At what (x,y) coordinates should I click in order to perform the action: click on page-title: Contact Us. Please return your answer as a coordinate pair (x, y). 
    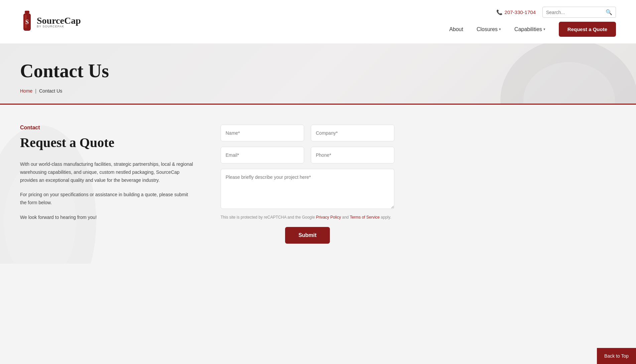
    Looking at the image, I should click on (318, 71).